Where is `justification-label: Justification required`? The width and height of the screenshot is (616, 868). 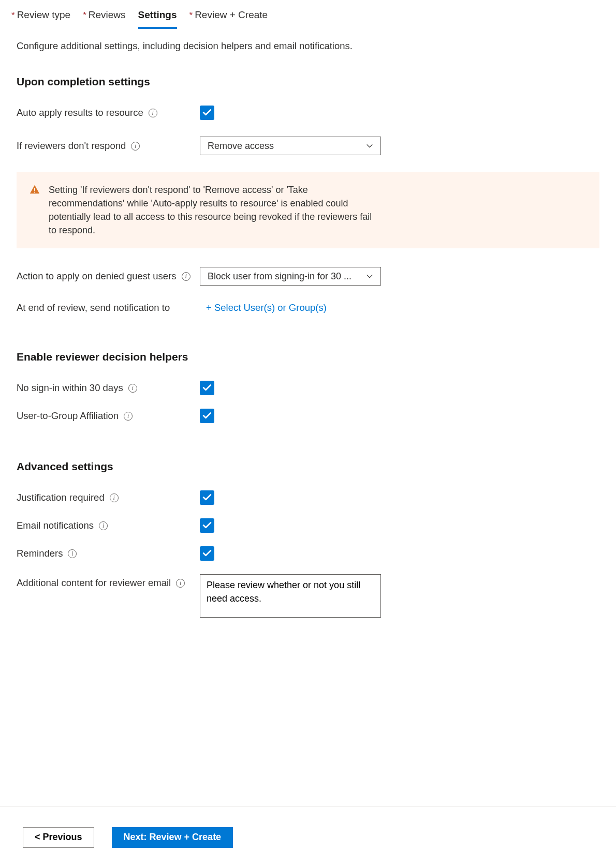 justification-label: Justification required is located at coordinates (61, 498).